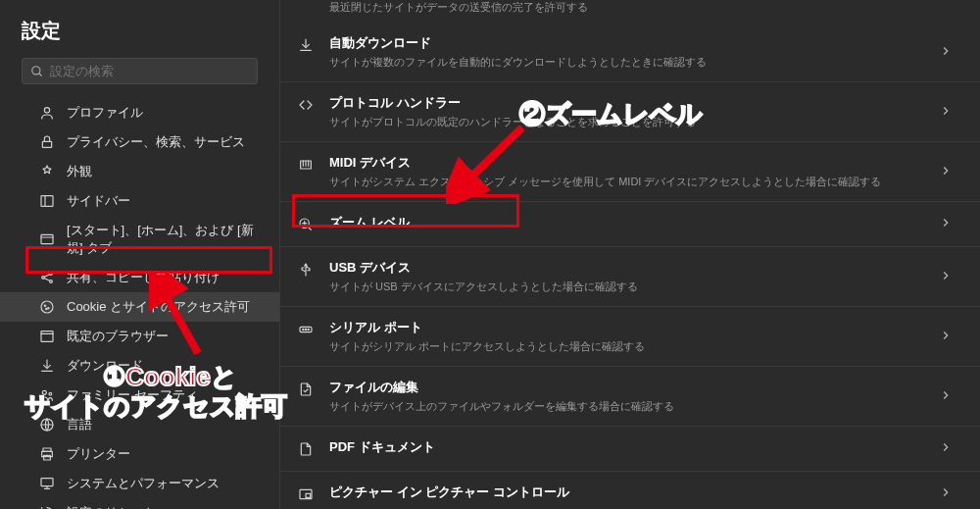  Describe the element at coordinates (105, 366) in the screenshot. I see `sidebar-item-label: ダウンロード` at that location.